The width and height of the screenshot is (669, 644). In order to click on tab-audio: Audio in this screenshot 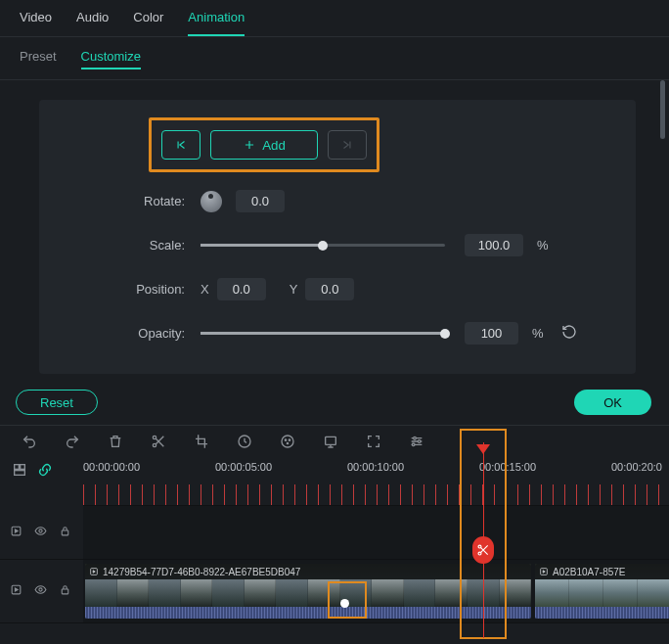, I will do `click(92, 23)`.